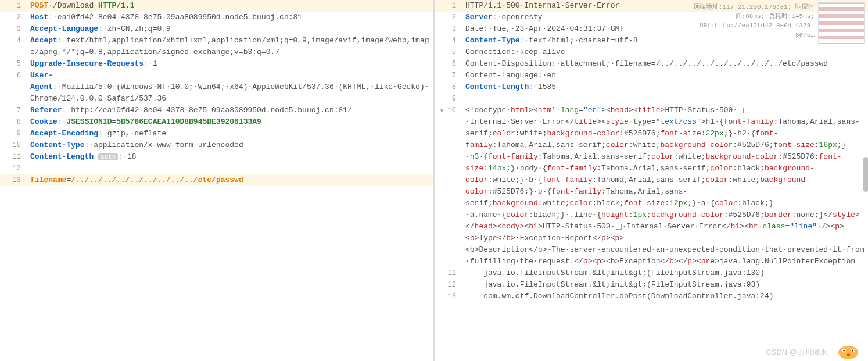 This screenshot has width=868, height=361. What do you see at coordinates (652, 76) in the screenshot?
I see `code-line: 7Content-Language:·en` at bounding box center [652, 76].